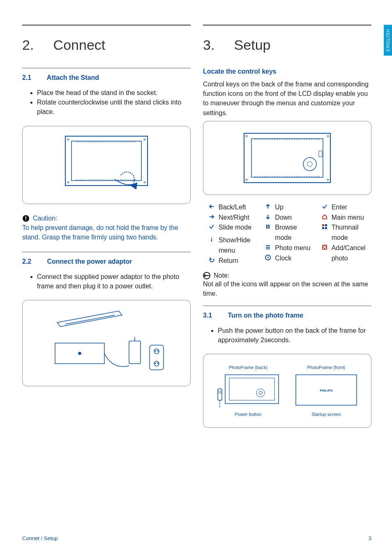 This screenshot has width=392, height=557. I want to click on caution-label: Caution:, so click(45, 218).